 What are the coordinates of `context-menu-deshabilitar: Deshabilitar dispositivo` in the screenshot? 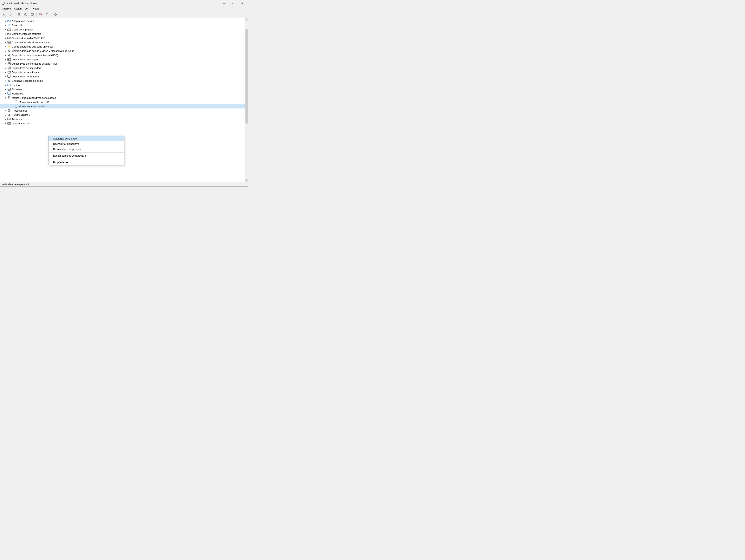 It's located at (86, 144).